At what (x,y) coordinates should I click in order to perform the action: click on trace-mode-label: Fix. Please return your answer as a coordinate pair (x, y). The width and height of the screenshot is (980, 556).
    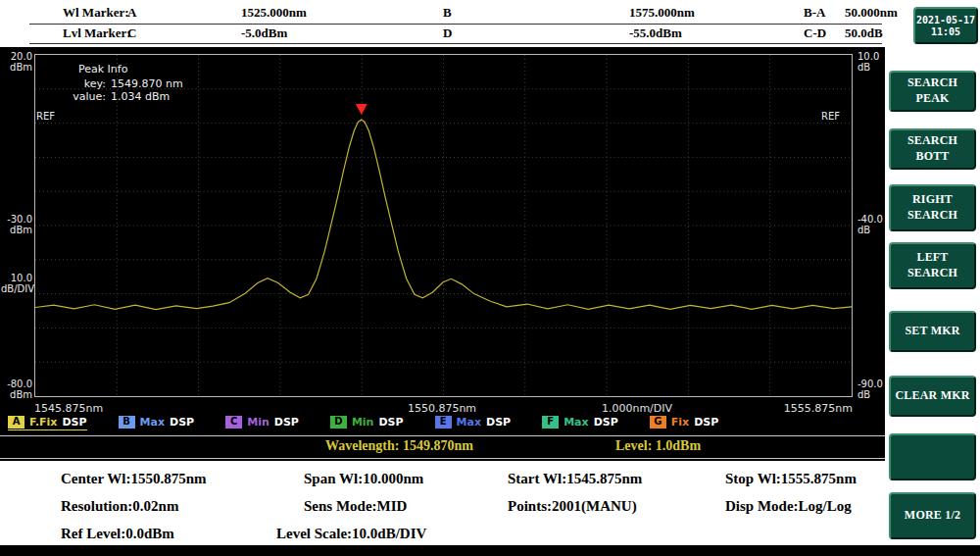
    Looking at the image, I should click on (680, 422).